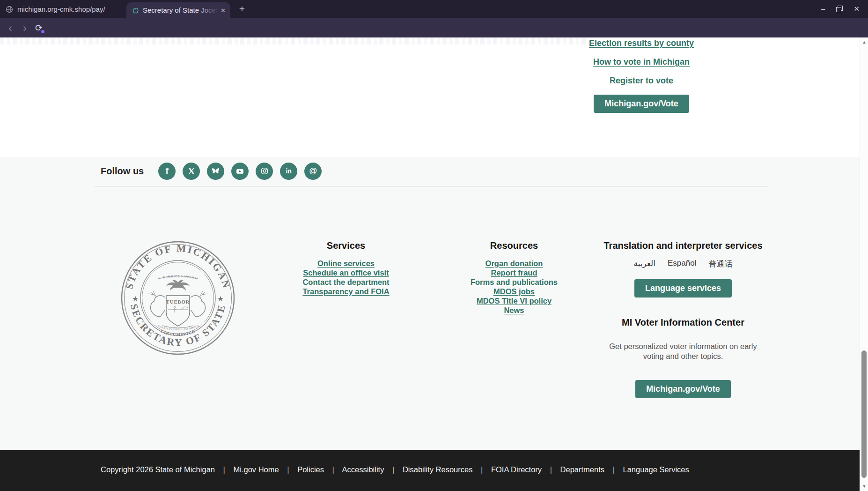  I want to click on scrollbar-thumb, so click(864, 414).